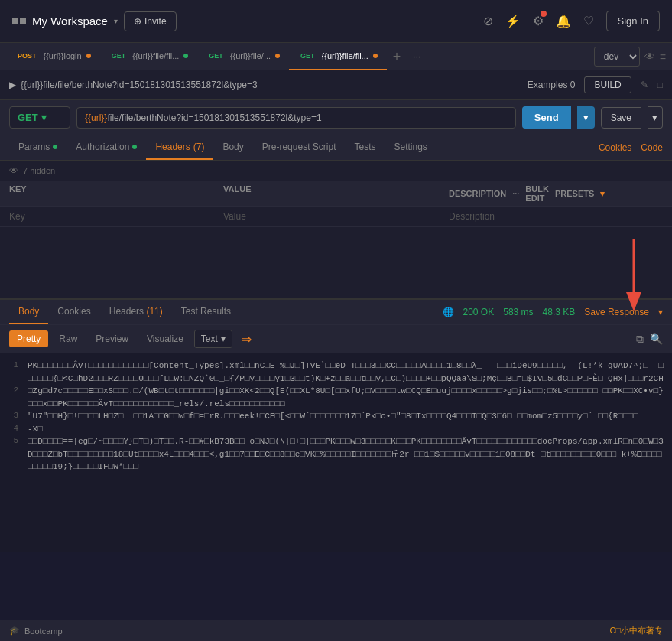 The height and width of the screenshot is (641, 672). I want to click on tab-label: {{url}}file/fil..., so click(346, 56).